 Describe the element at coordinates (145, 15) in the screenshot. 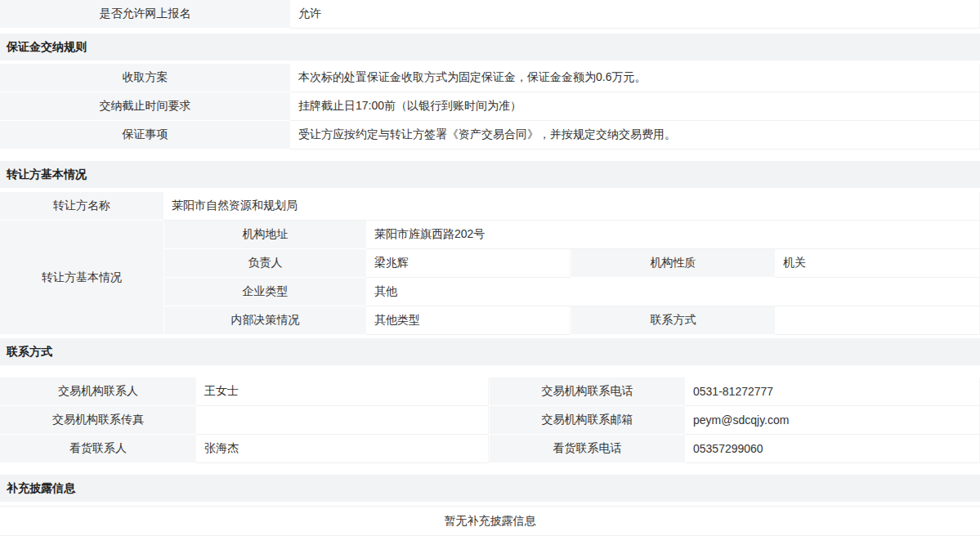

I see `online-registration-label: 是否允许网上报名` at that location.